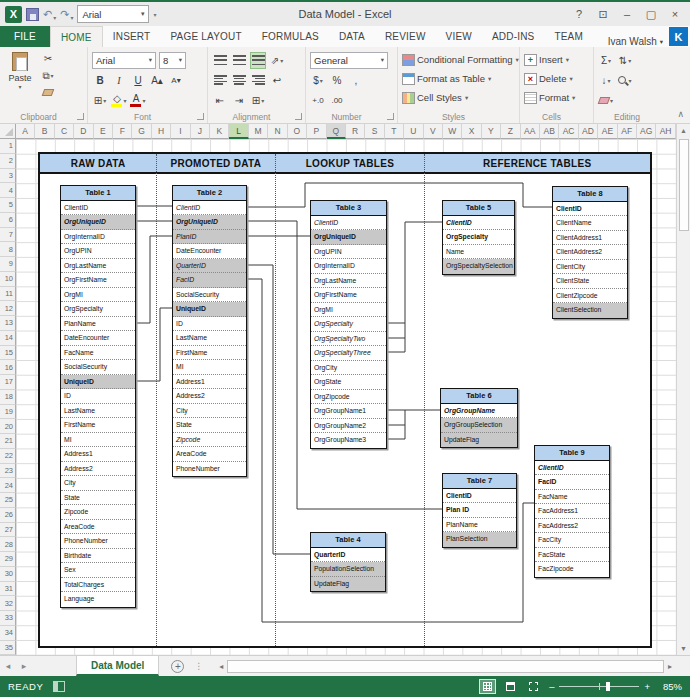 The width and height of the screenshot is (690, 697). What do you see at coordinates (636, 42) in the screenshot?
I see `user-account: Ivan Walsh▾` at bounding box center [636, 42].